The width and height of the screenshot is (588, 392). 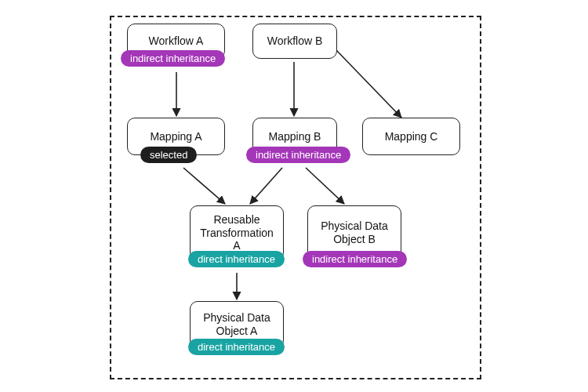 What do you see at coordinates (237, 325) in the screenshot?
I see `node-label: Physical Data Object A` at bounding box center [237, 325].